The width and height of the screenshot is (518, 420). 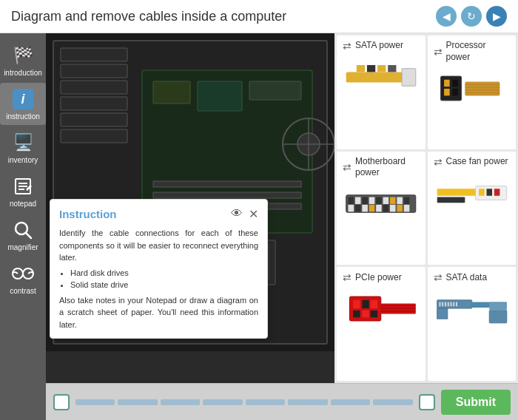 I want to click on cable-arrows-icon-6: ⇄, so click(x=438, y=277).